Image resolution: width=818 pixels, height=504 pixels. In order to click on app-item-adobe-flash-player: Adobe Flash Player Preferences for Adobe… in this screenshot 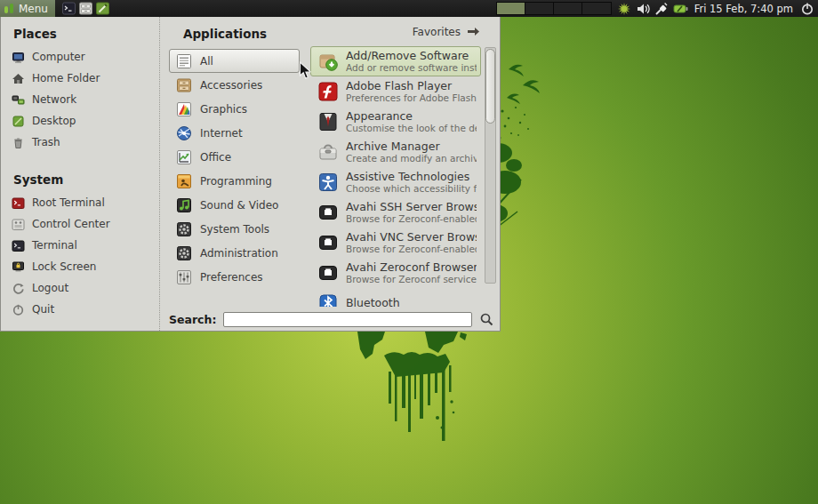, I will do `click(396, 92)`.